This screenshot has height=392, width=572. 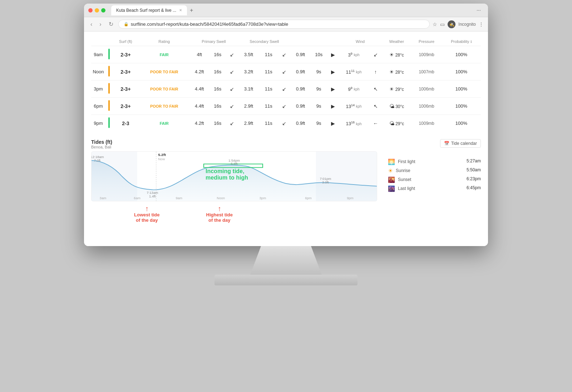 What do you see at coordinates (164, 41) in the screenshot?
I see `rating-header: Rating` at bounding box center [164, 41].